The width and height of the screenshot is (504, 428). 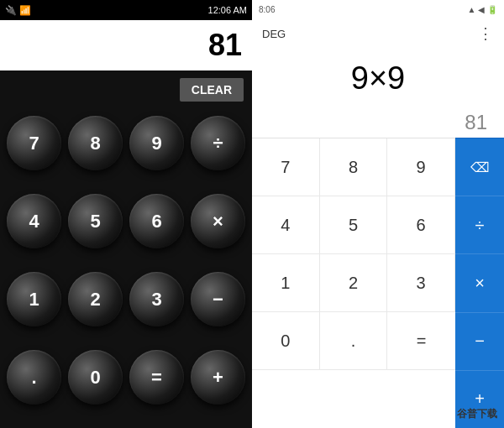 What do you see at coordinates (212, 90) in the screenshot?
I see `clear-button: CLEAR` at bounding box center [212, 90].